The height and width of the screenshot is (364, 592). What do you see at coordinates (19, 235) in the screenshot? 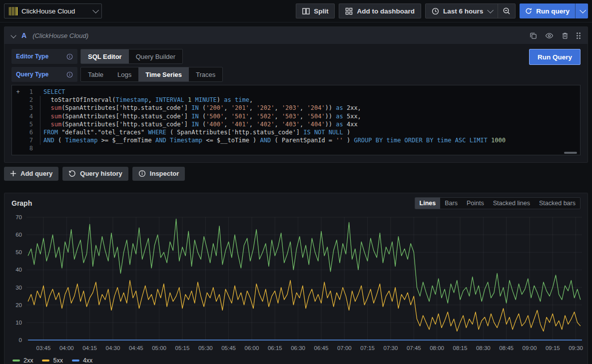
I see `svg-text: 60` at bounding box center [19, 235].